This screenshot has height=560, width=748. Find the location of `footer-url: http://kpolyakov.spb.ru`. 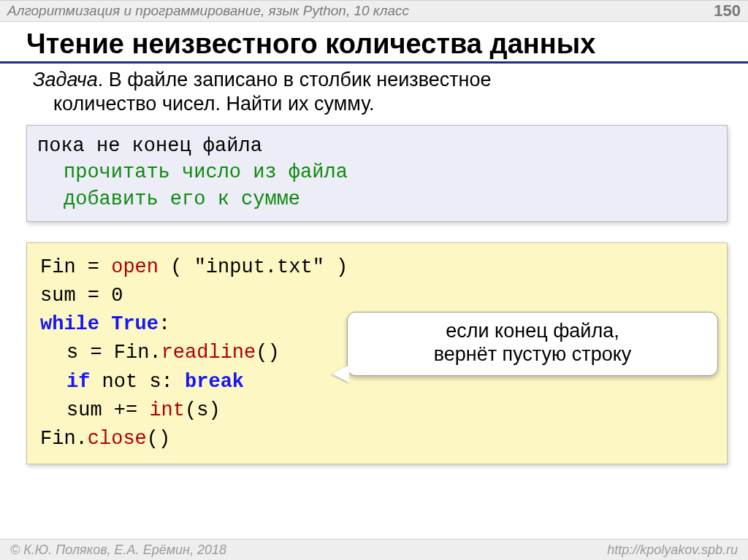

footer-url: http://kpolyakov.spb.ru is located at coordinates (672, 551).